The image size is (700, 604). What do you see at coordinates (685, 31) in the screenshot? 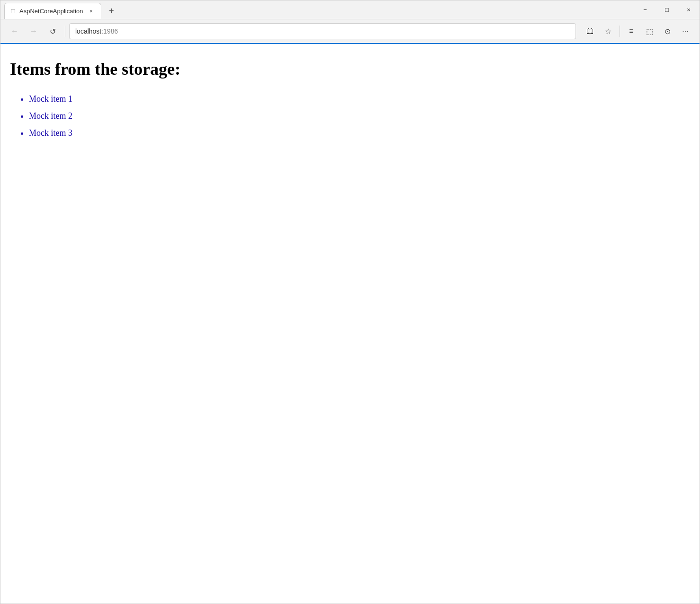
I see `more-tools-button: ···` at bounding box center [685, 31].